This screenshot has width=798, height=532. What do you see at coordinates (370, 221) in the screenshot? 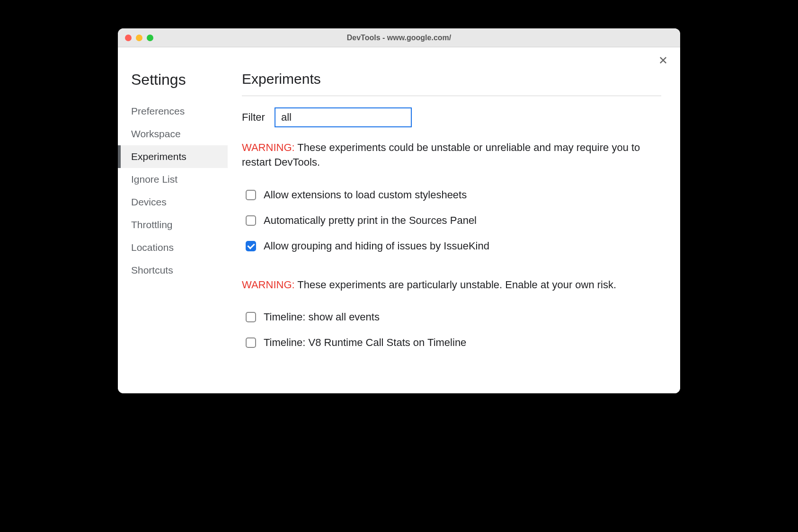
I see `experiment-label: Automatically pretty print in the Source…` at bounding box center [370, 221].